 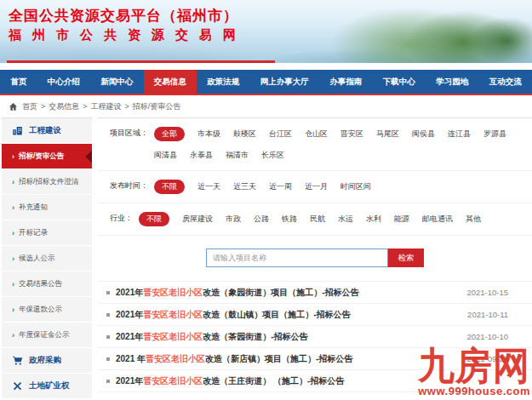 I want to click on list-item: 2021 年晋安区老旧小区改造（新店镇）项目（施工）-招标公告2021-09-2…, so click(x=315, y=359).